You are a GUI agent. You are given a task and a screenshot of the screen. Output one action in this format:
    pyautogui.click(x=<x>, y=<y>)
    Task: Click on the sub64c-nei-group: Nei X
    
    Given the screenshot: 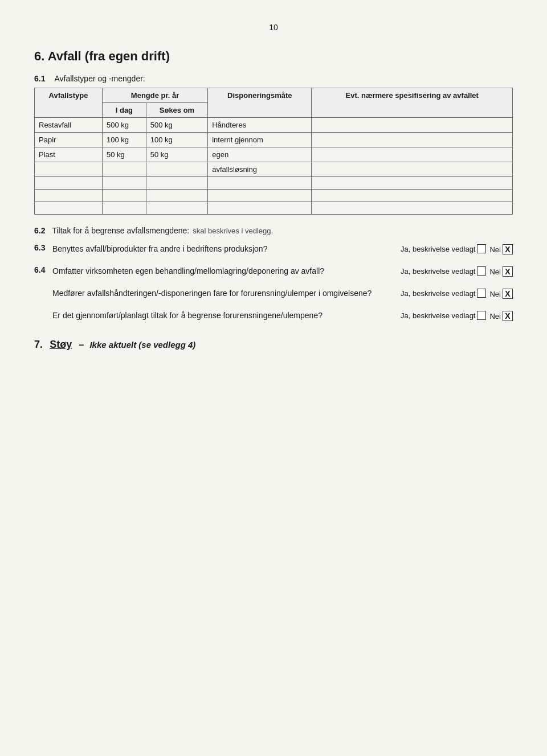 What is the action you would take?
    pyautogui.click(x=501, y=316)
    